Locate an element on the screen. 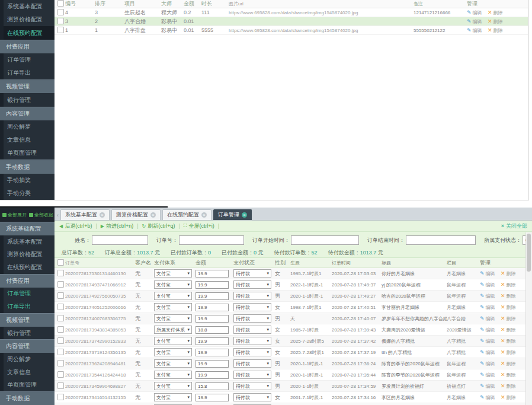 This screenshot has width=532, height=405. sidebar-item: 订单导出 is located at coordinates (27, 307).